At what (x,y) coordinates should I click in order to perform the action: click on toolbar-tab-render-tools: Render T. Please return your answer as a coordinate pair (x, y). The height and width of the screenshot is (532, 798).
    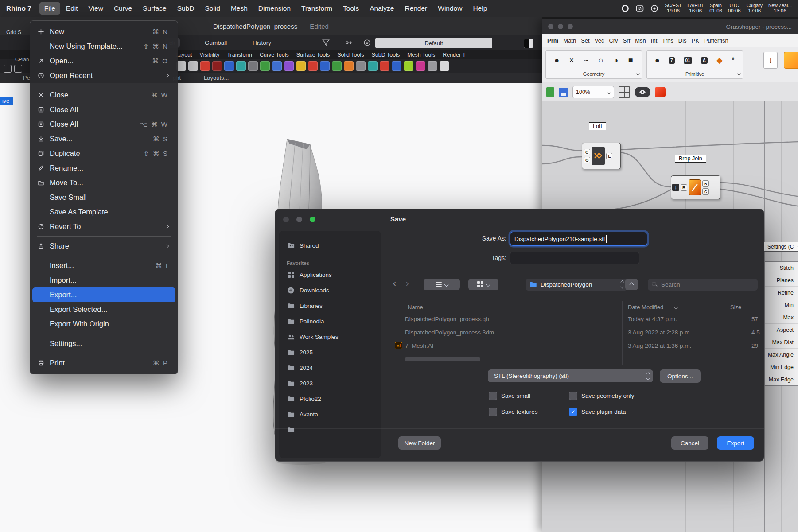
    Looking at the image, I should click on (454, 55).